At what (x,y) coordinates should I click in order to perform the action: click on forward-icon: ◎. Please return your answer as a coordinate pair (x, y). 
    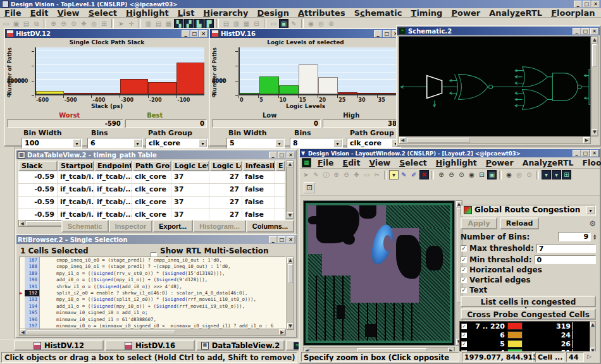
    Looking at the image, I should click on (321, 24).